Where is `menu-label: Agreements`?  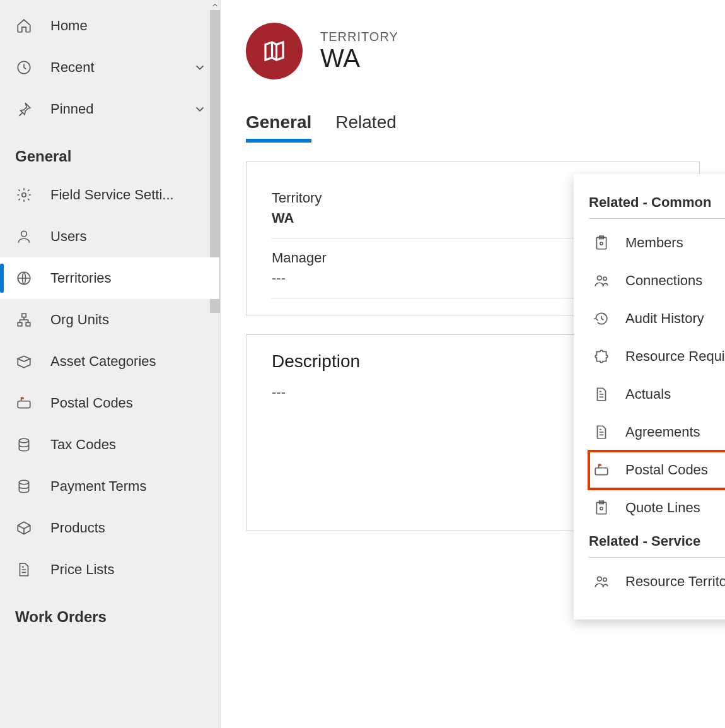 menu-label: Agreements is located at coordinates (663, 432).